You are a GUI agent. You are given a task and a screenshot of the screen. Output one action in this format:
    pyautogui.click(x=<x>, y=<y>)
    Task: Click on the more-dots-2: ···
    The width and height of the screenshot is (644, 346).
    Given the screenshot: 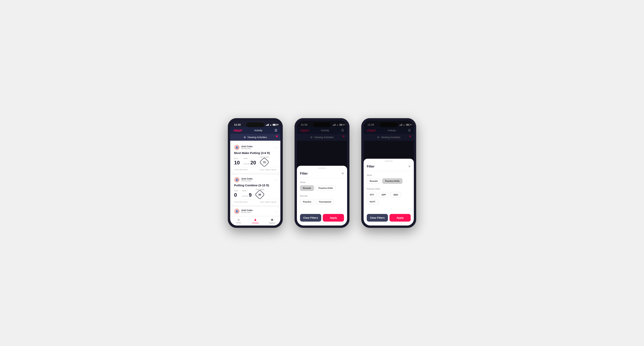 What is the action you would take?
    pyautogui.click(x=275, y=180)
    